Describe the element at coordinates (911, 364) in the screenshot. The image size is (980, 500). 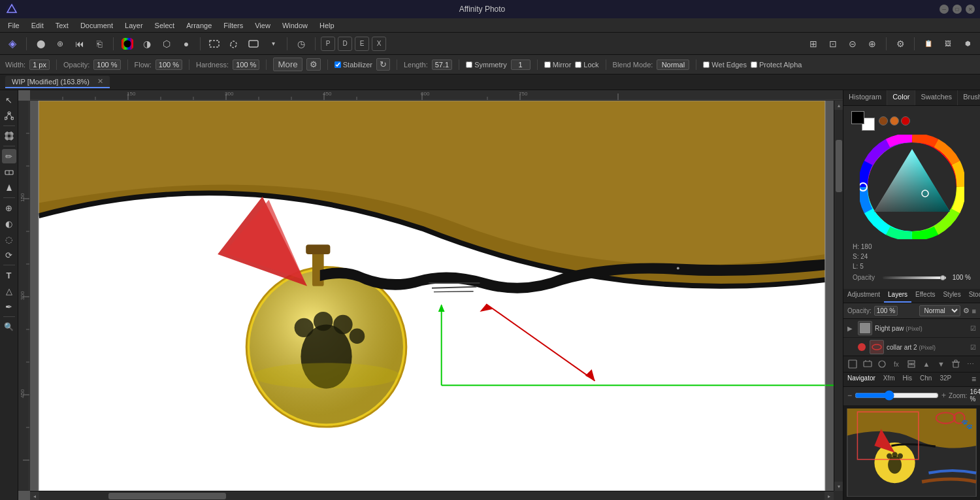
I see `merge-layer-btn` at that location.